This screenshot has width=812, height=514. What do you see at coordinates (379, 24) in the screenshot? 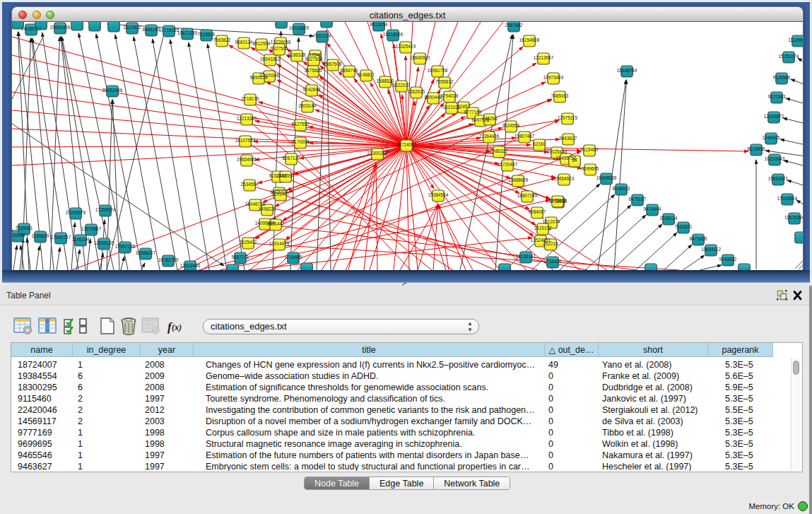
I see `svg-text: 8813054` at bounding box center [379, 24].